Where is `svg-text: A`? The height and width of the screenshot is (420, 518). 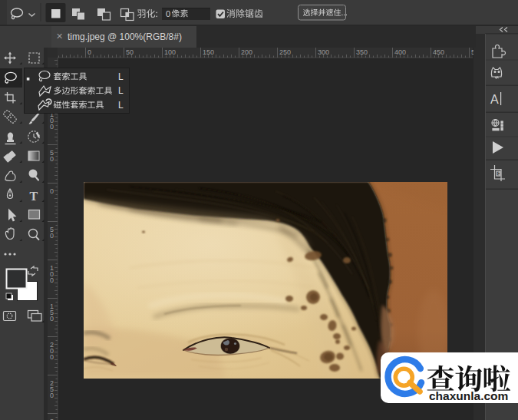 svg-text: A is located at coordinates (494, 100).